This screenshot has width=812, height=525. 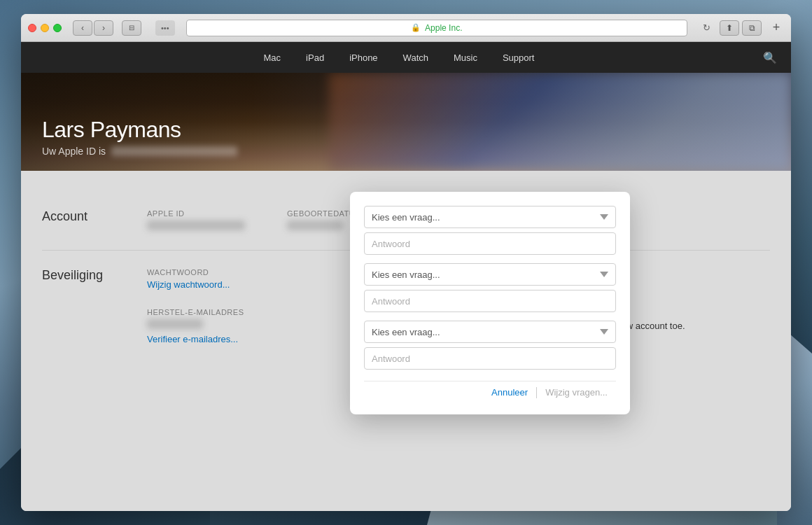 What do you see at coordinates (770, 57) in the screenshot?
I see `search-button: 🔍` at bounding box center [770, 57].